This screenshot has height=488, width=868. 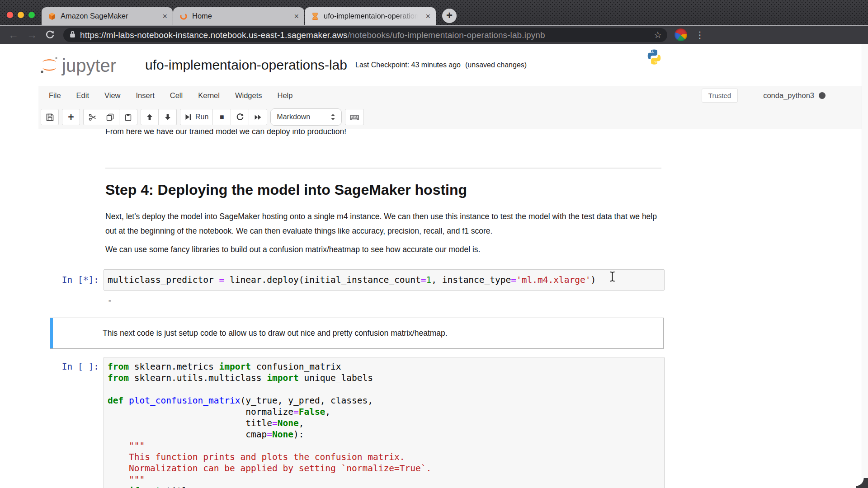 What do you see at coordinates (112, 96) in the screenshot?
I see `menu-view: View` at bounding box center [112, 96].